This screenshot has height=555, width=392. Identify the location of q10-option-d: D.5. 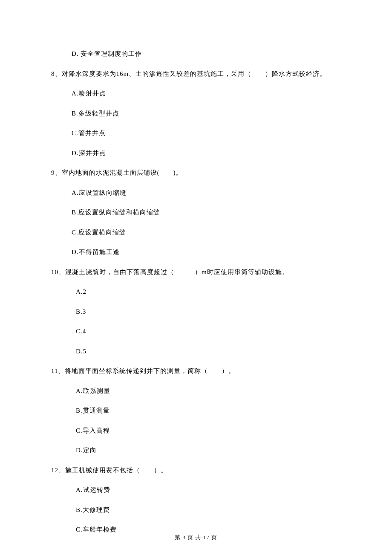
(208, 351).